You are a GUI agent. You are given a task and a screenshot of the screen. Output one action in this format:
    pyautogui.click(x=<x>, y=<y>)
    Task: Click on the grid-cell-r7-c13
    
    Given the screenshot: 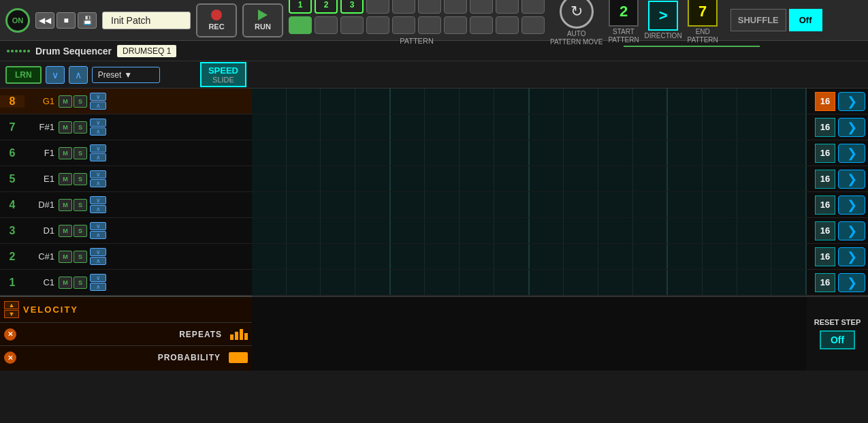 What is the action you would take?
    pyautogui.click(x=685, y=127)
    